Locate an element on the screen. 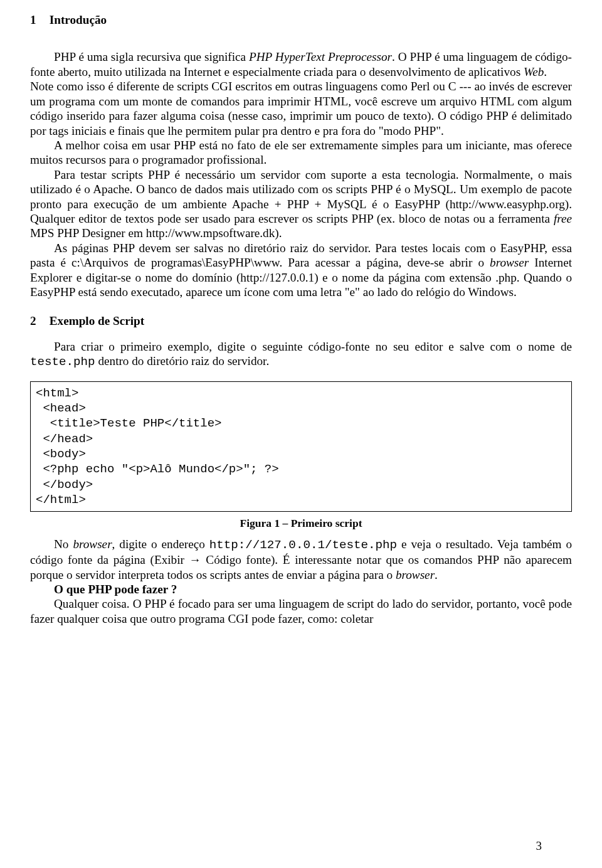 The height and width of the screenshot is (868, 602). figure-1-caption: Figura 1 – Primeiro script is located at coordinates (301, 523).